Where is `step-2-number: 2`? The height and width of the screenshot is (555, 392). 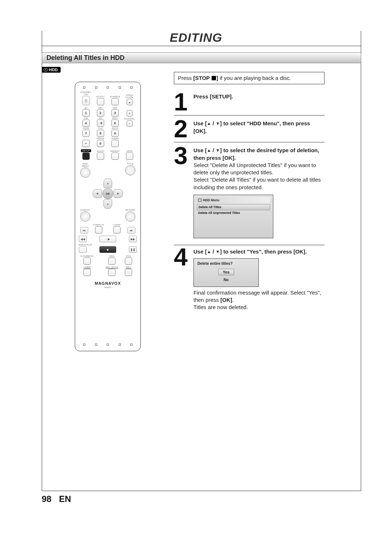
step-2-number: 2 is located at coordinates (184, 129).